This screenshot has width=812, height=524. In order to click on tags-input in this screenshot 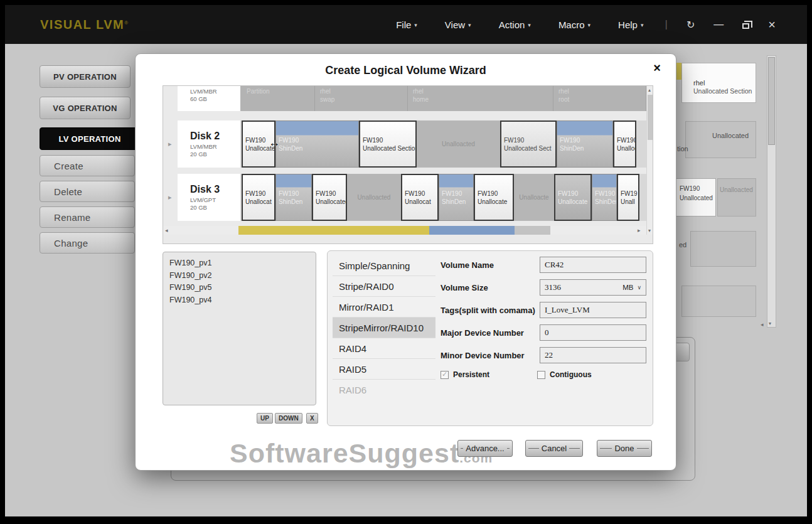, I will do `click(593, 310)`.